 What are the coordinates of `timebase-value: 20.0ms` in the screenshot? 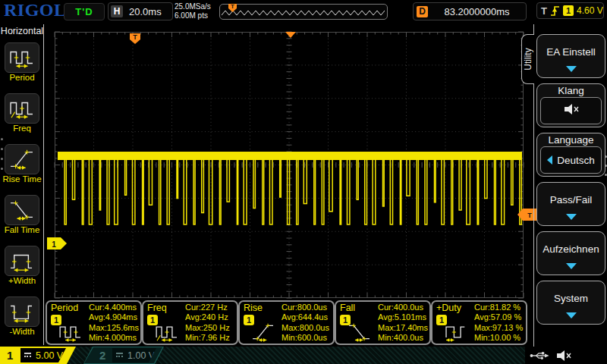 It's located at (146, 12).